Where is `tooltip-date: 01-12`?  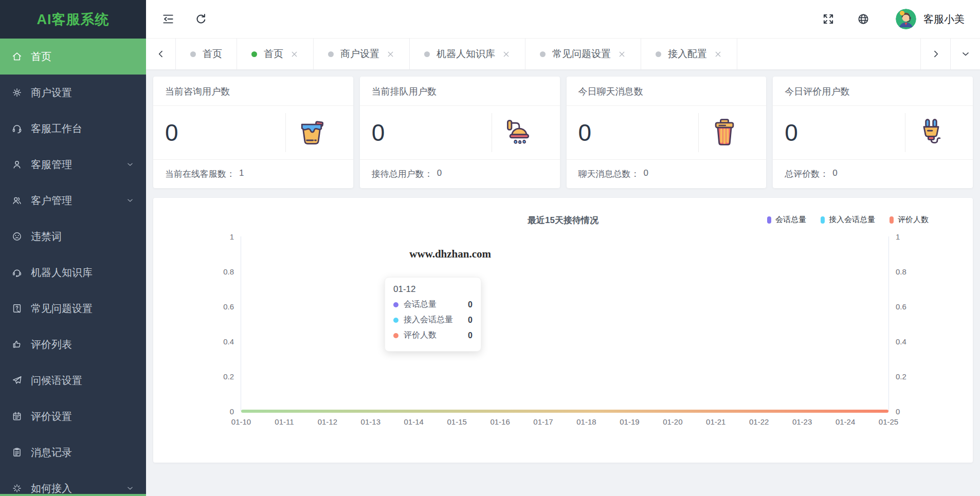
tooltip-date: 01-12 is located at coordinates (433, 289).